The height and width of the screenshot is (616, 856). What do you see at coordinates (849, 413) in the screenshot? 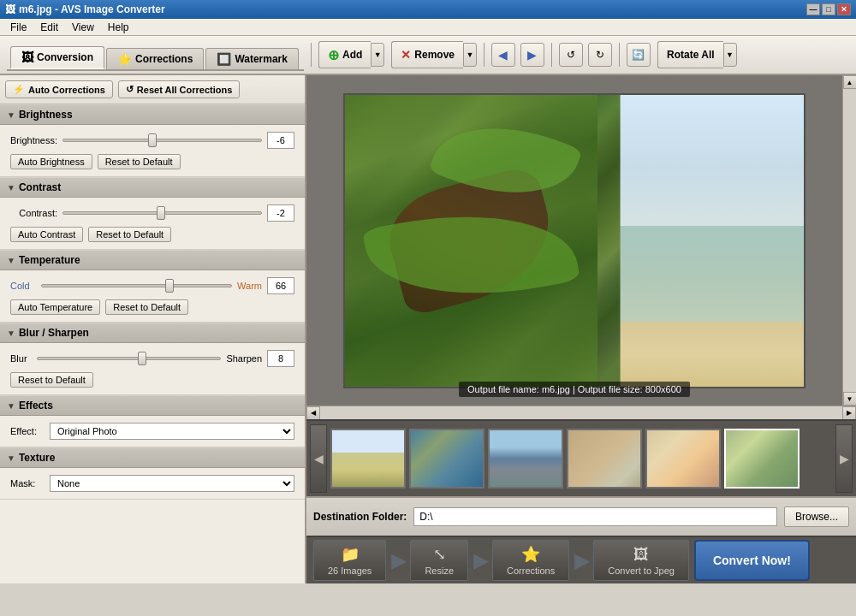
I see `h-scroll-right: ▶` at bounding box center [849, 413].